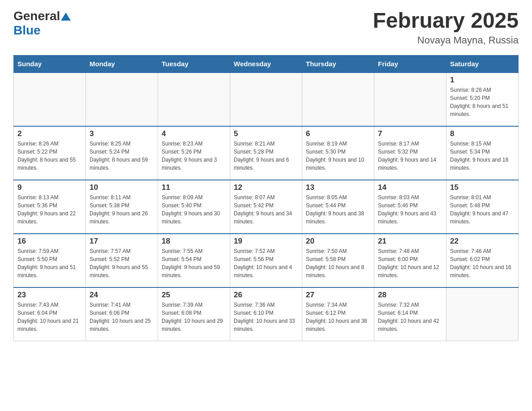 This screenshot has height=411, width=532. What do you see at coordinates (266, 64) in the screenshot?
I see `calendar-header: SundayMondayTuesdayWednesdayThursdayFrid…` at bounding box center [266, 64].